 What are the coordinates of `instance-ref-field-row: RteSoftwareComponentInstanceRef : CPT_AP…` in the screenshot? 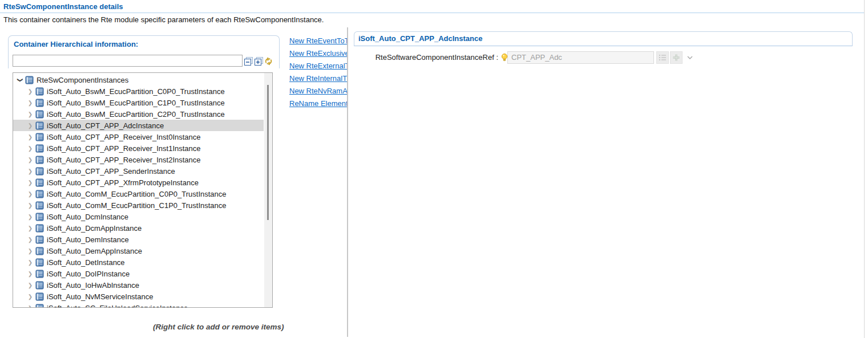 It's located at (525, 58).